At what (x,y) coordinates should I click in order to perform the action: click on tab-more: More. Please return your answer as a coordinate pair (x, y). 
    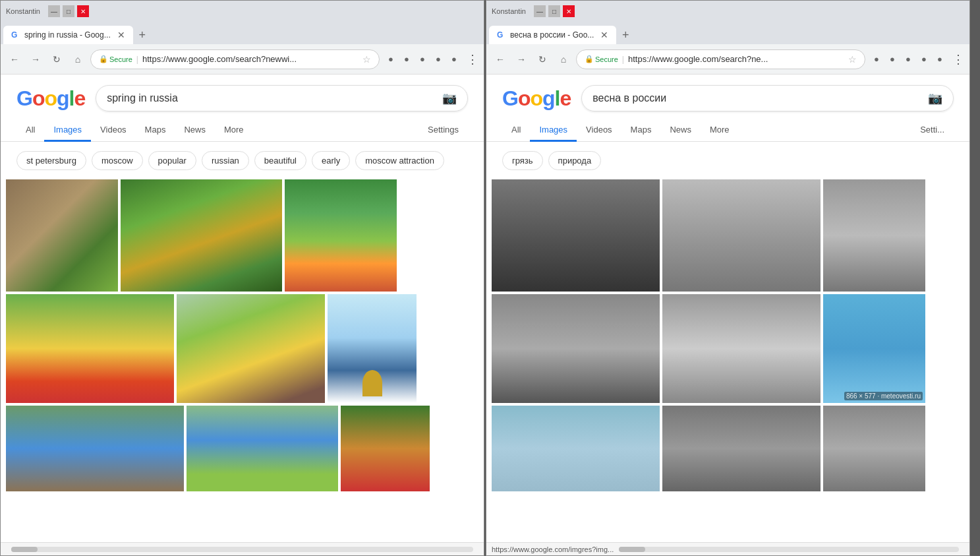
    Looking at the image, I should click on (234, 131).